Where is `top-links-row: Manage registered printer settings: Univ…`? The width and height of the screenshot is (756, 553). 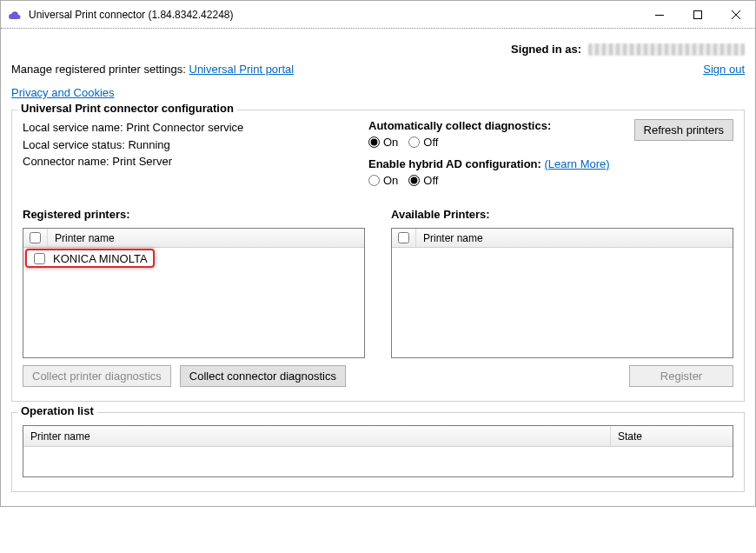 top-links-row: Manage registered printer settings: Univ… is located at coordinates (378, 81).